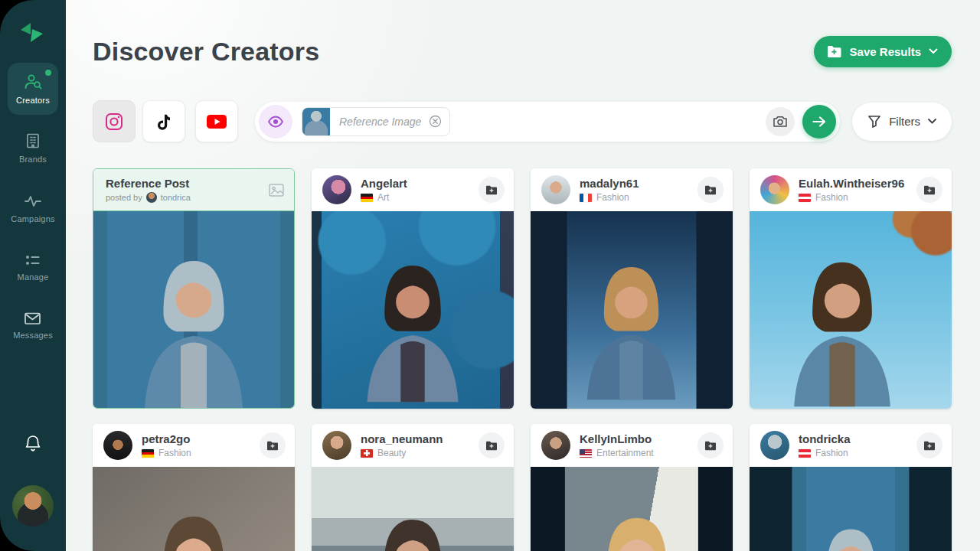 The height and width of the screenshot is (551, 980). What do you see at coordinates (194, 309) in the screenshot?
I see `reference-post-photo` at bounding box center [194, 309].